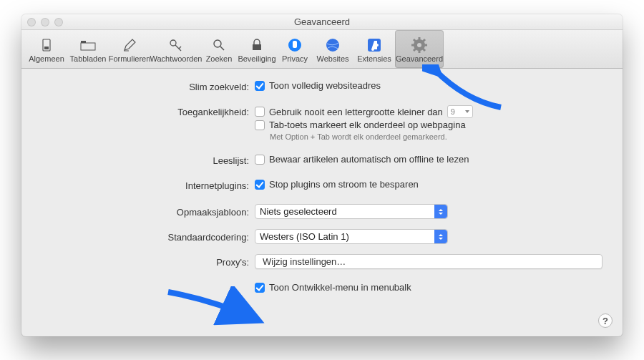 This screenshot has width=644, height=360. What do you see at coordinates (333, 45) in the screenshot?
I see `globe-icon` at bounding box center [333, 45].